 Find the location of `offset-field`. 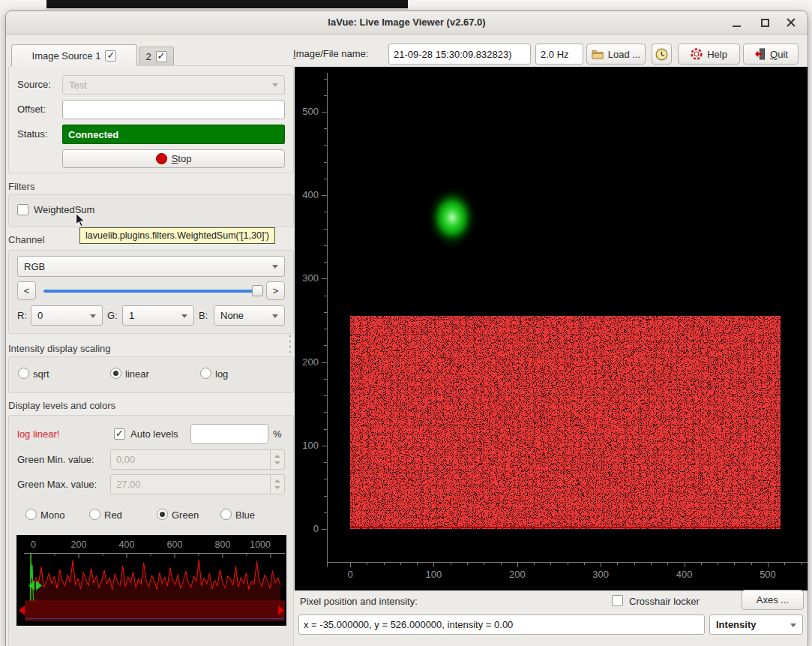

offset-field is located at coordinates (174, 110).